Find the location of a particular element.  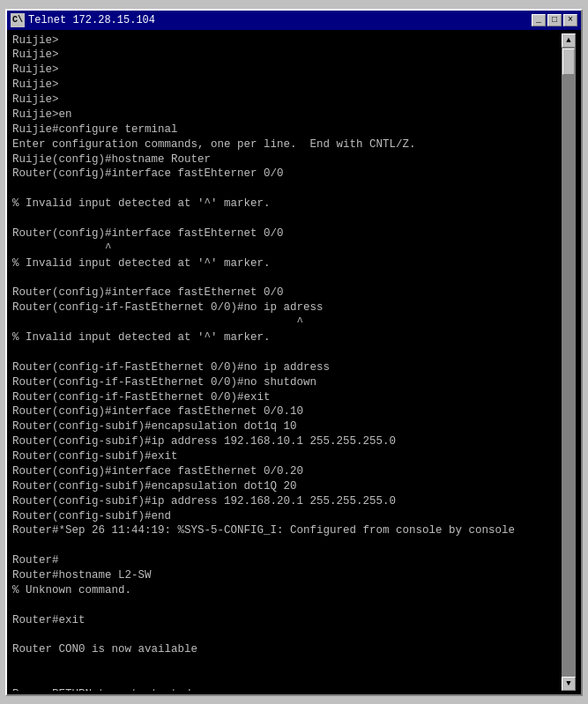

window-icon: C\ is located at coordinates (18, 20).